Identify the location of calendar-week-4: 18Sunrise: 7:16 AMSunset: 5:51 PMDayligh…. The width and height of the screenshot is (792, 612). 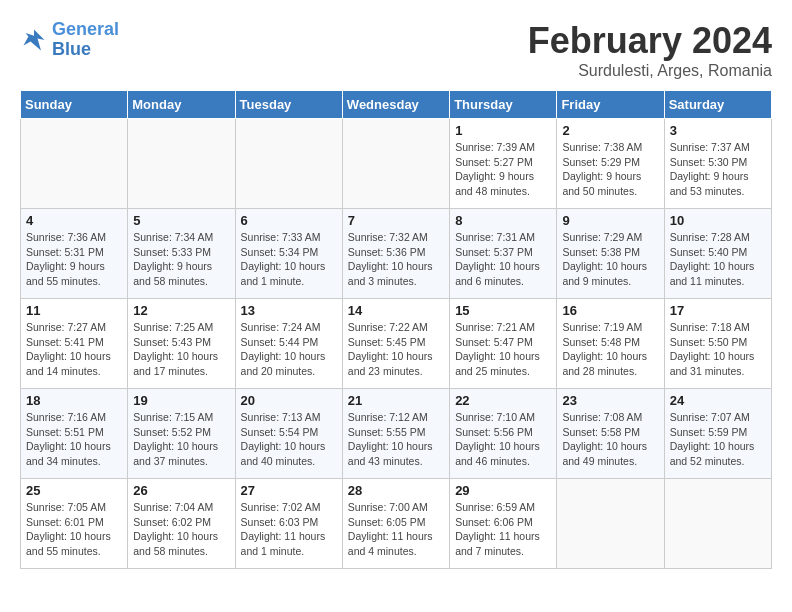
(396, 434).